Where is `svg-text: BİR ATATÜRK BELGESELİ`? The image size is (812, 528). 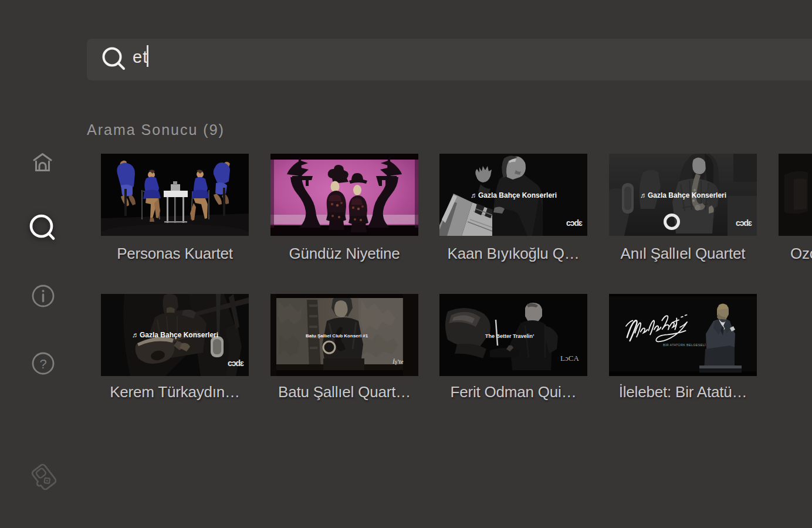
svg-text: BİR ATATÜRK BELGESELİ is located at coordinates (684, 345).